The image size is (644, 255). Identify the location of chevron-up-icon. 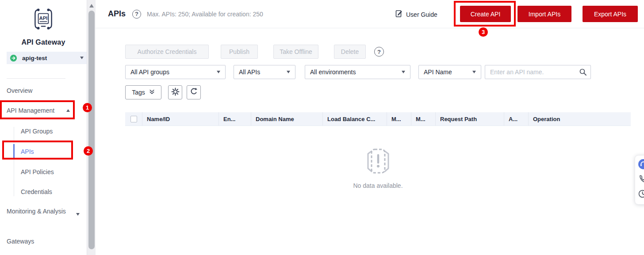
(68, 110).